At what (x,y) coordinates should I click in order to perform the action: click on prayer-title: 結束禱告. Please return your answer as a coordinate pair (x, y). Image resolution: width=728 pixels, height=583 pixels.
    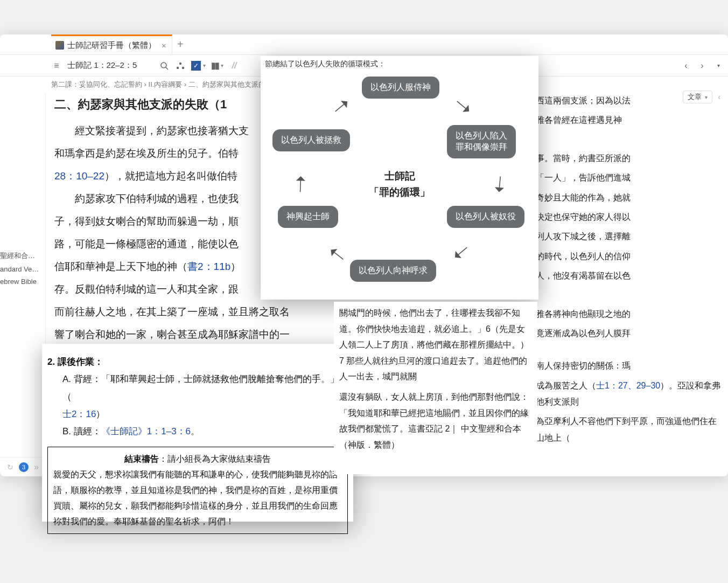
    Looking at the image, I should click on (142, 459).